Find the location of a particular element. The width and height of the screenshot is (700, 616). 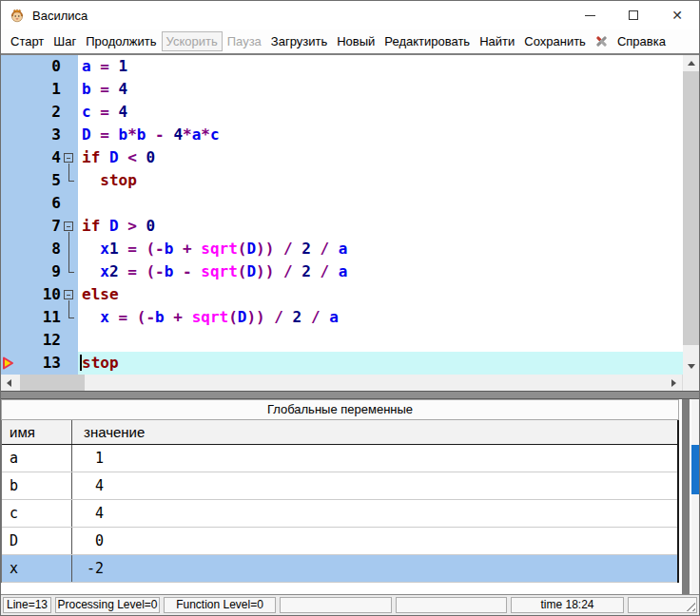

code-line: 13stop is located at coordinates (342, 363).